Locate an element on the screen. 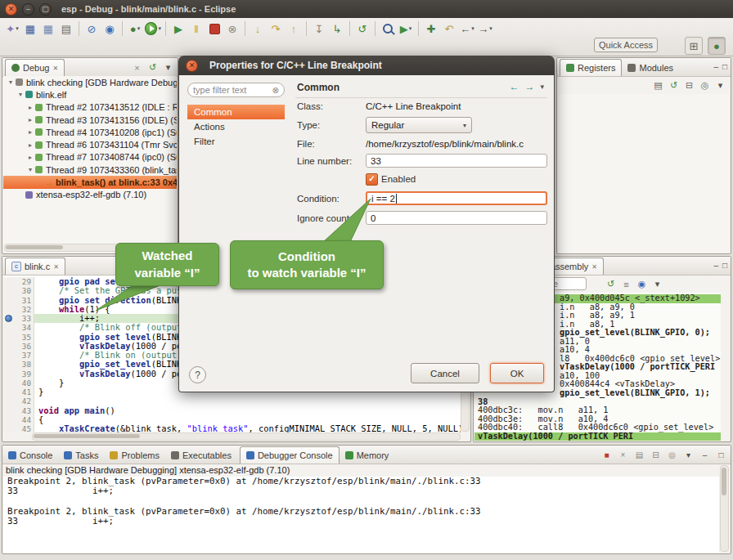 This screenshot has width=733, height=560. remove-all-terminated-icon: × is located at coordinates (137, 67).